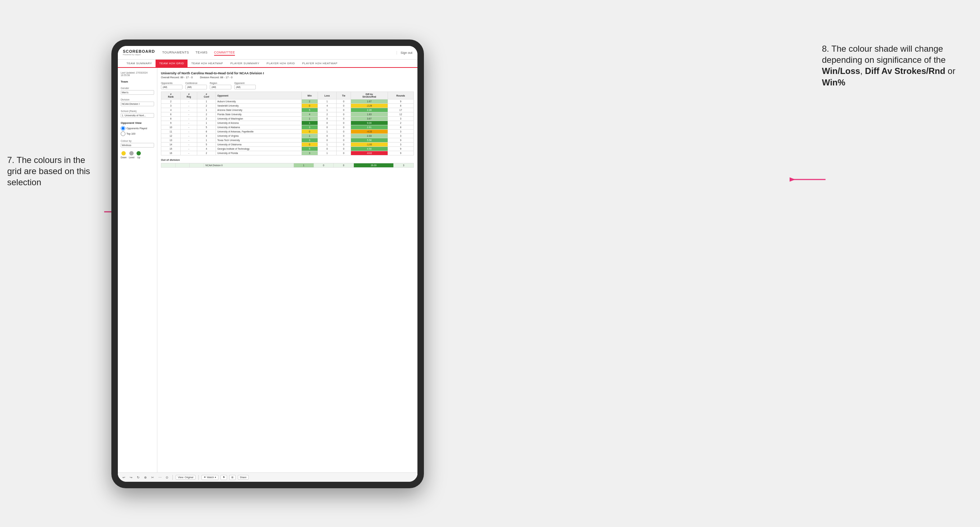 The image size is (980, 527). What do you see at coordinates (401, 106) in the screenshot?
I see `cell-rounds: 8` at bounding box center [401, 106].